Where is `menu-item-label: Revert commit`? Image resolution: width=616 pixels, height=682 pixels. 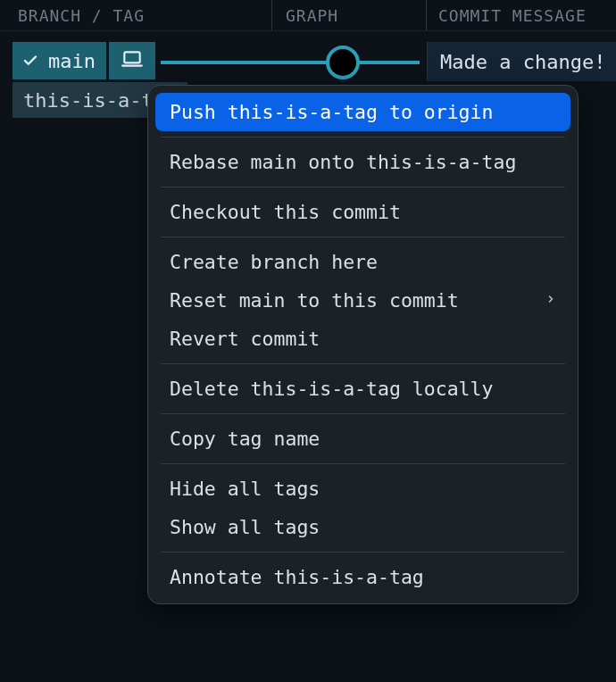 menu-item-label: Revert commit is located at coordinates (245, 339).